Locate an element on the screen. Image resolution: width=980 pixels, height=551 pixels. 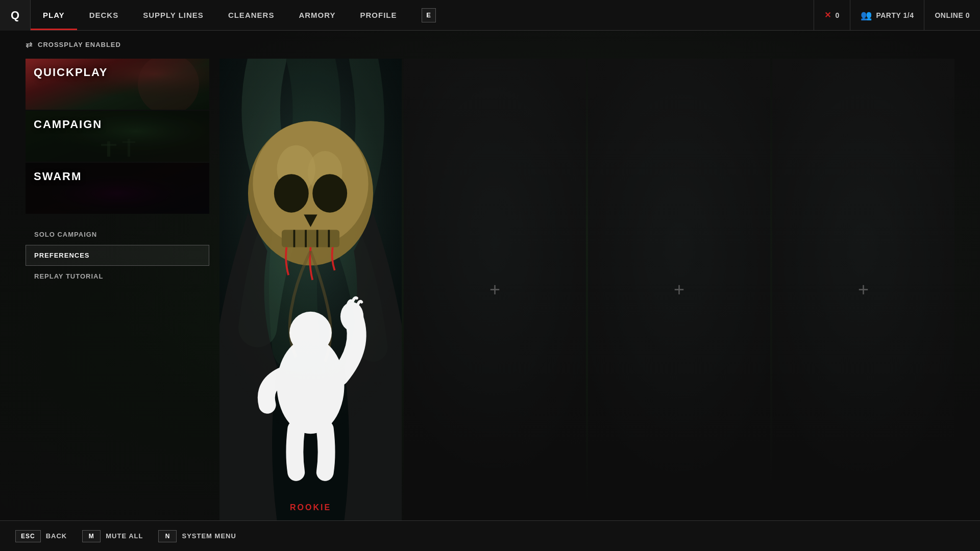
campaign-label: CAMPAIGN is located at coordinates (68, 124).